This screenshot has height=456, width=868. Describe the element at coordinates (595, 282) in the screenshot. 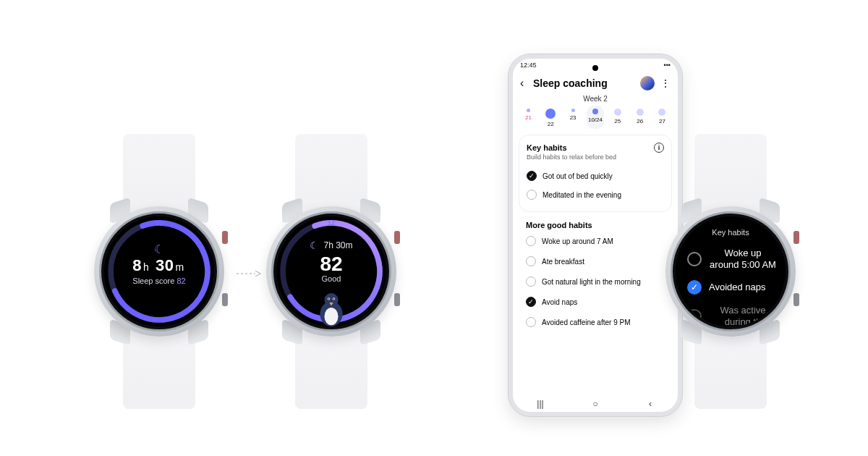

I see `habit-row: Got natural light in the morning` at that location.